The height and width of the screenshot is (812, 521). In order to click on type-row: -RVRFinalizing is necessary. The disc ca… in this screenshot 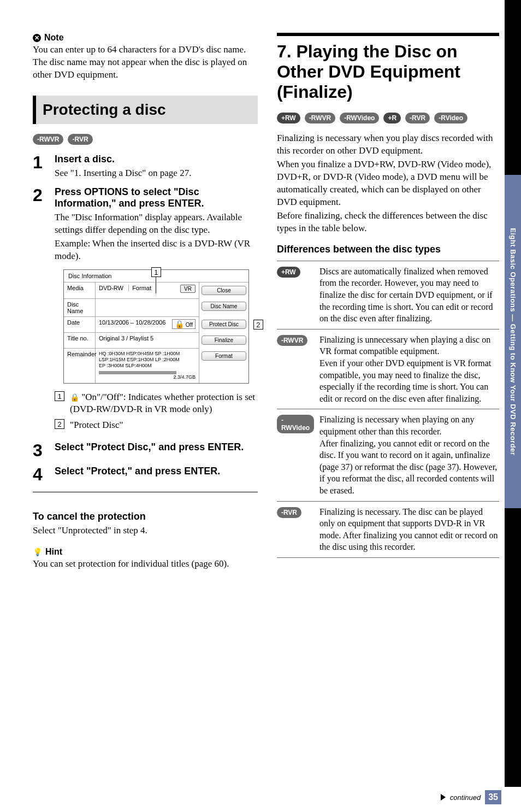, I will do `click(388, 530)`.